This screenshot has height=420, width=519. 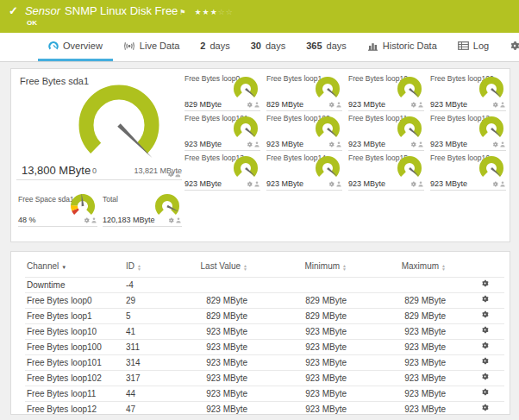 What do you see at coordinates (174, 173) in the screenshot?
I see `main-gauge-action-icons` at bounding box center [174, 173].